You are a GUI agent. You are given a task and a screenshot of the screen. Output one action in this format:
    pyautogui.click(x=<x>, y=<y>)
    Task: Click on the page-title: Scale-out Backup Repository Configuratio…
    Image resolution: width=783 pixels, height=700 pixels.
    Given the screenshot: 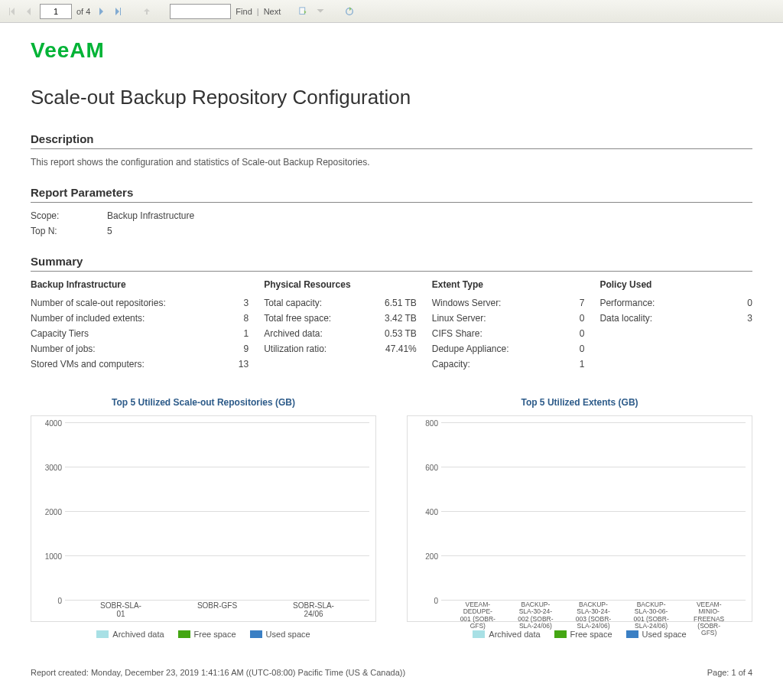 What is the action you would take?
    pyautogui.click(x=392, y=98)
    